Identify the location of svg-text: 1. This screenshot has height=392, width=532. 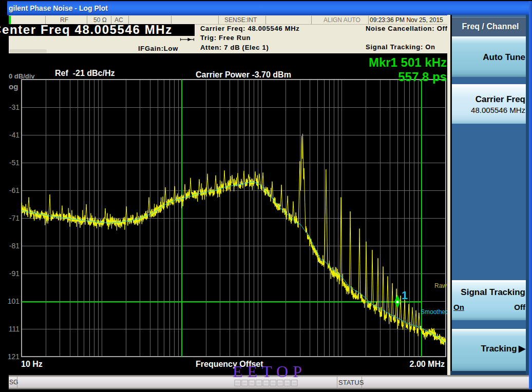
(405, 296).